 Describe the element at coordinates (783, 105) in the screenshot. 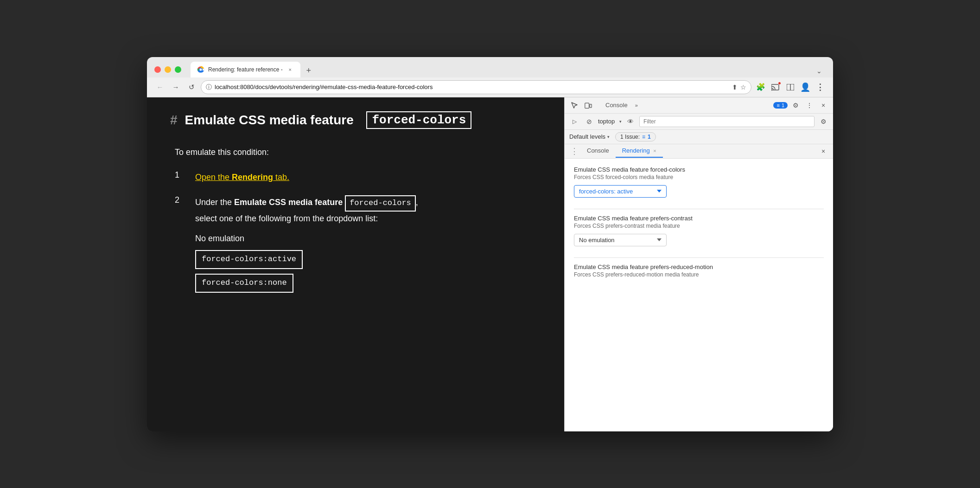

I see `badge-count: 1` at that location.